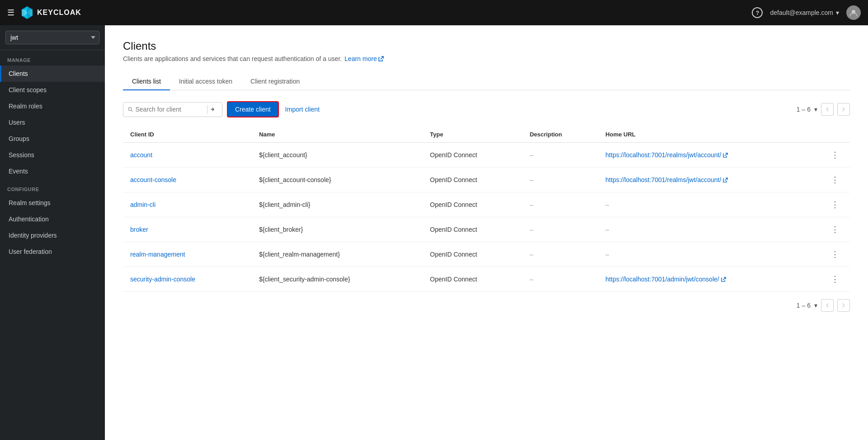 Image resolution: width=868 pixels, height=440 pixels. I want to click on topbar-right: ? default@example.com ▾, so click(807, 13).